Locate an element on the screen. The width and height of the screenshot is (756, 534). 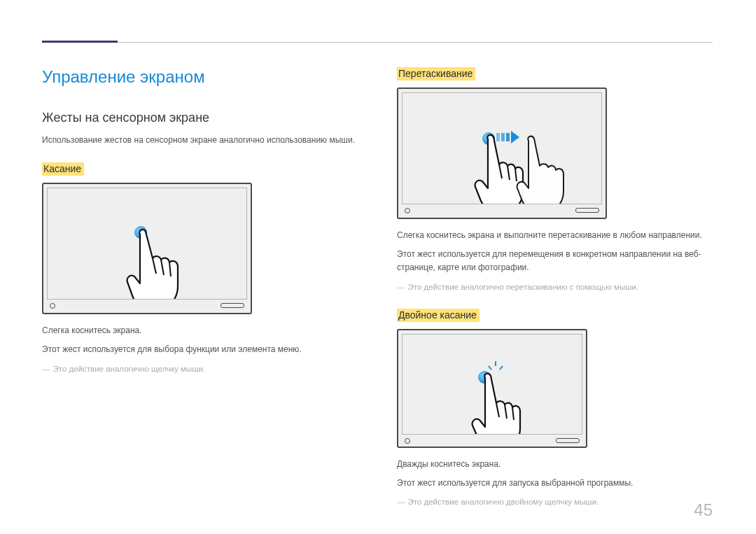
touch-illustration is located at coordinates (147, 248).